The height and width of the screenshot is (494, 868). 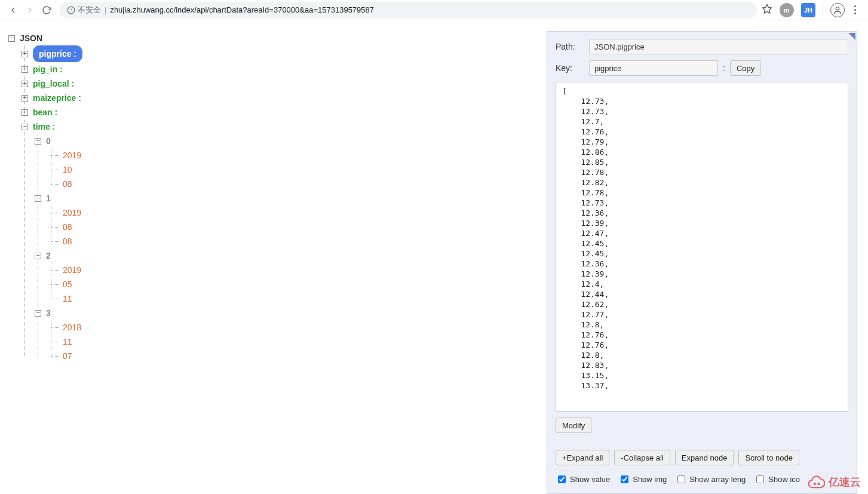 What do you see at coordinates (280, 98) in the screenshot?
I see `tree-node-maizeprice: + maizeprice :` at bounding box center [280, 98].